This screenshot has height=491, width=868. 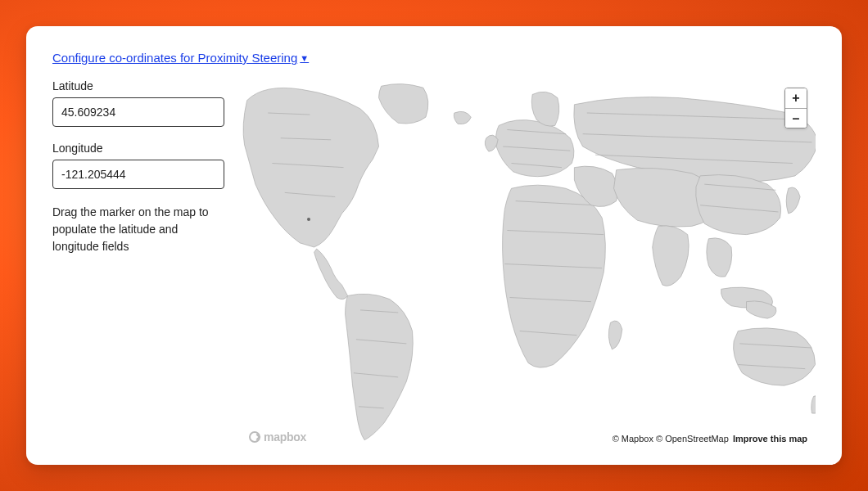 I want to click on improve-map-link: Improve this map, so click(x=770, y=439).